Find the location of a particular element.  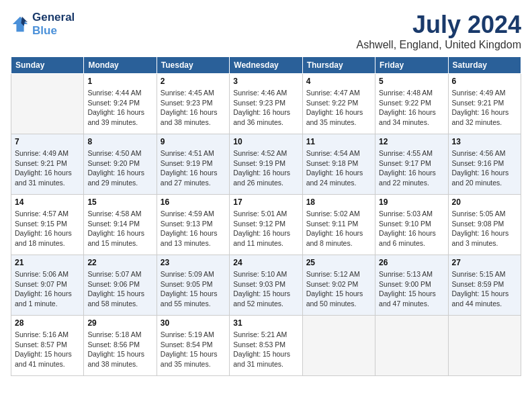

day-number: 18 is located at coordinates (339, 202).